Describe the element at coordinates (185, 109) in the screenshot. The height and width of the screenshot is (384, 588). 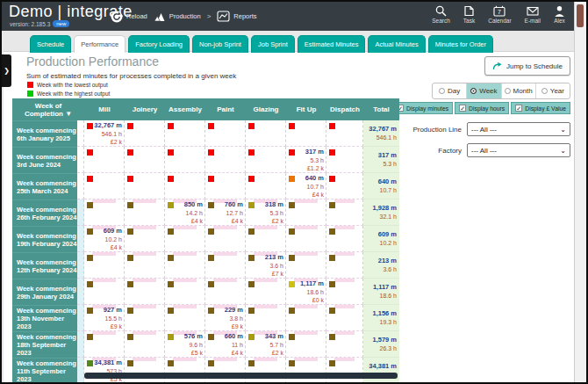
I see `column-header-assembly: Assembly` at that location.